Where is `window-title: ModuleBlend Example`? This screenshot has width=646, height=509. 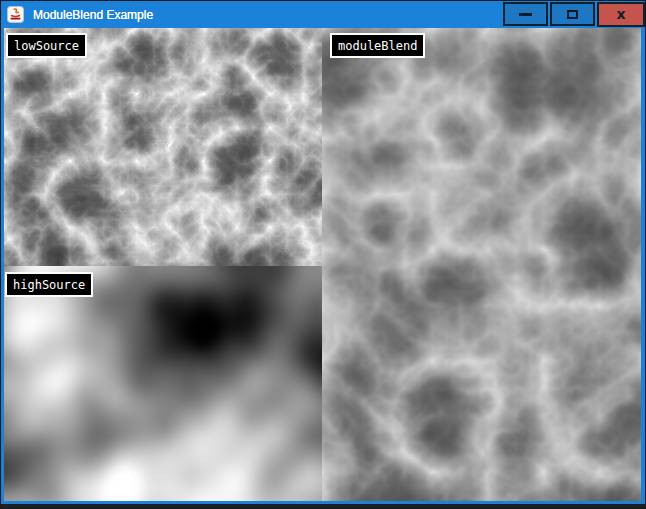
window-title: ModuleBlend Example is located at coordinates (93, 15).